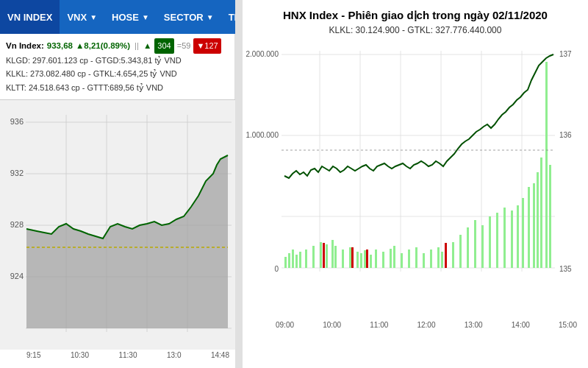  Describe the element at coordinates (76, 18) in the screenshot. I see `nav-vnx-label: VNX` at that location.